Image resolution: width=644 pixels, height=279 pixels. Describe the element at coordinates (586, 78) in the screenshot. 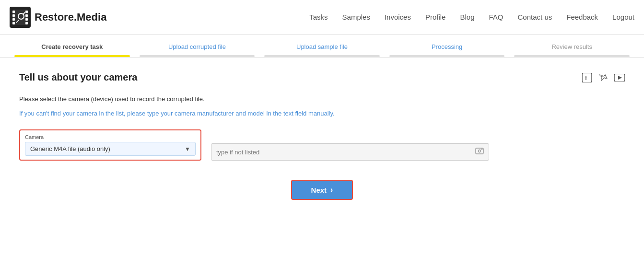

I see `svg-text: f` at that location.